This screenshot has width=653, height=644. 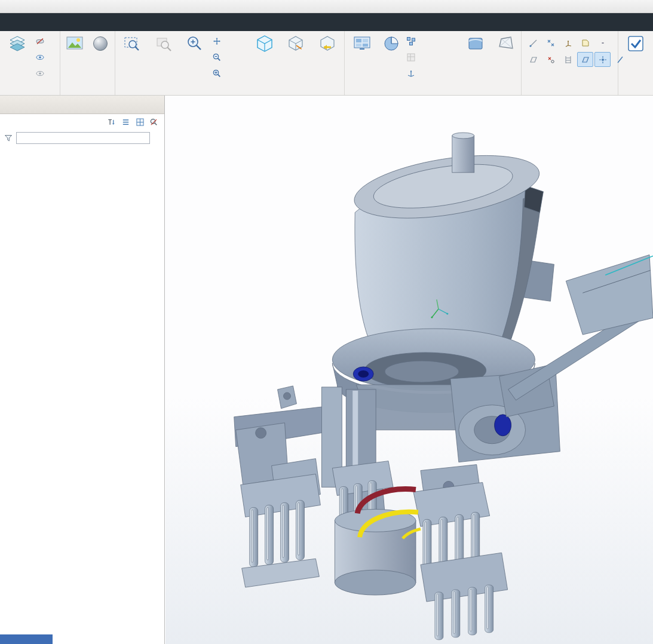 What do you see at coordinates (195, 43) in the screenshot?
I see `zoom-in-button` at bounding box center [195, 43].